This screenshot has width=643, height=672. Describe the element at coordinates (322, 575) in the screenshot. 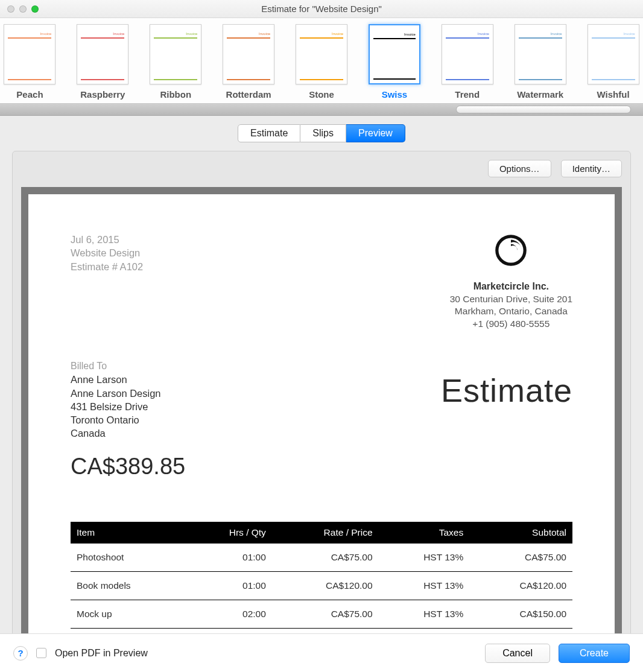

I see `line-items-table: Item Hrs / Qty Rate / Price Taxes Subtot…` at that location.